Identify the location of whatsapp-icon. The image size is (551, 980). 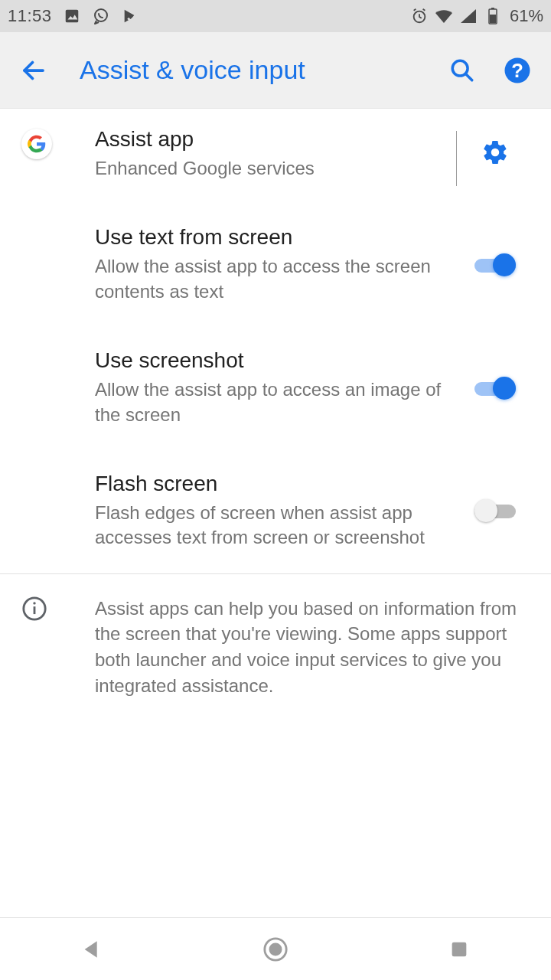
(101, 16).